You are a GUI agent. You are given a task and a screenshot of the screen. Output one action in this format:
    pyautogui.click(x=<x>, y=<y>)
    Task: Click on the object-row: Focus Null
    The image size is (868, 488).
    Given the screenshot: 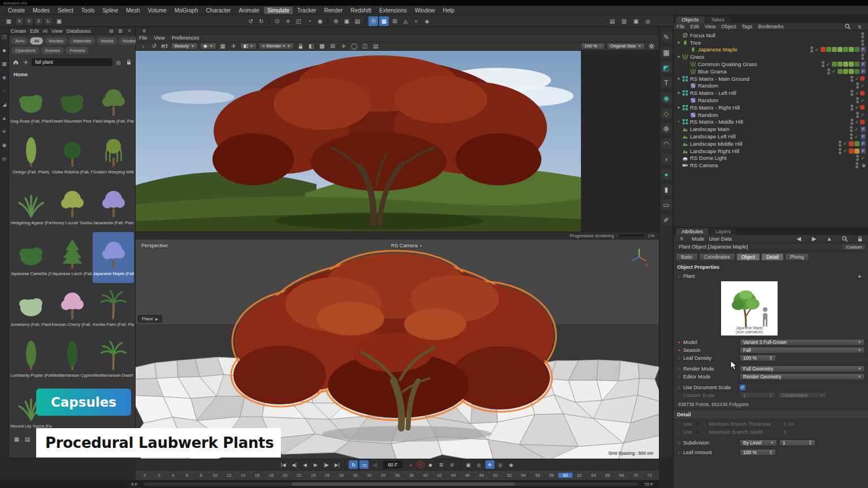 What is the action you would take?
    pyautogui.click(x=771, y=35)
    